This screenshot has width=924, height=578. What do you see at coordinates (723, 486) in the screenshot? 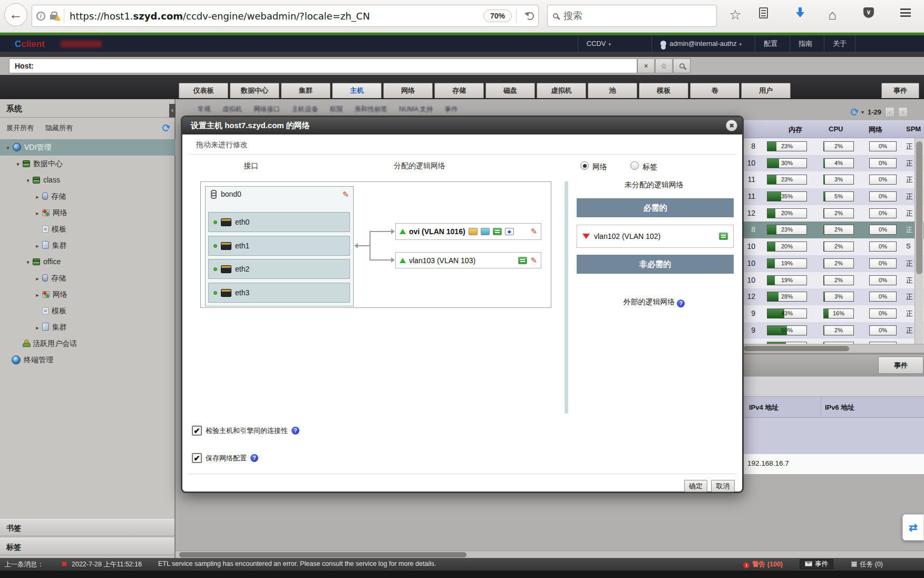
I see `cancel-button: 取消` at bounding box center [723, 486].